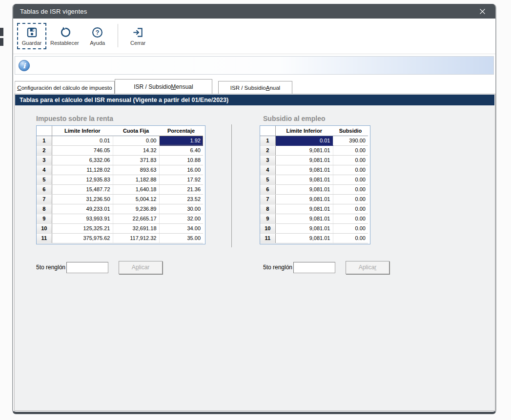 The width and height of the screenshot is (511, 420). I want to click on aplicar-button-left: Aplicar, so click(141, 267).